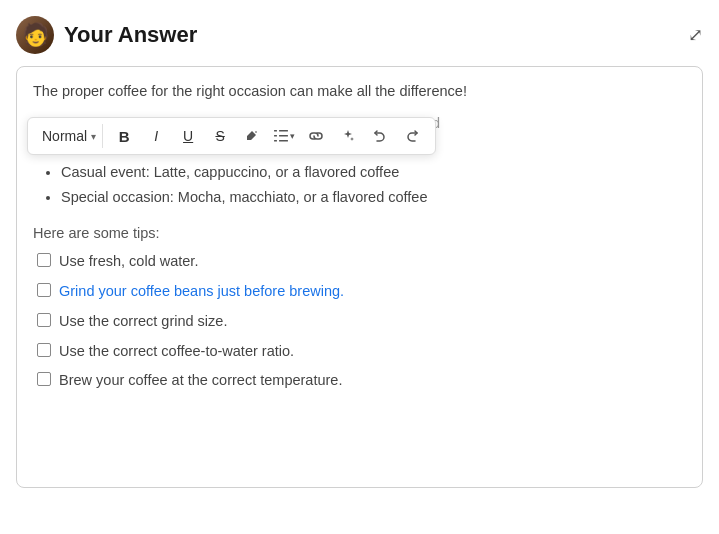 Image resolution: width=719 pixels, height=534 pixels. I want to click on format-dropdown: Normal ▾, so click(70, 136).